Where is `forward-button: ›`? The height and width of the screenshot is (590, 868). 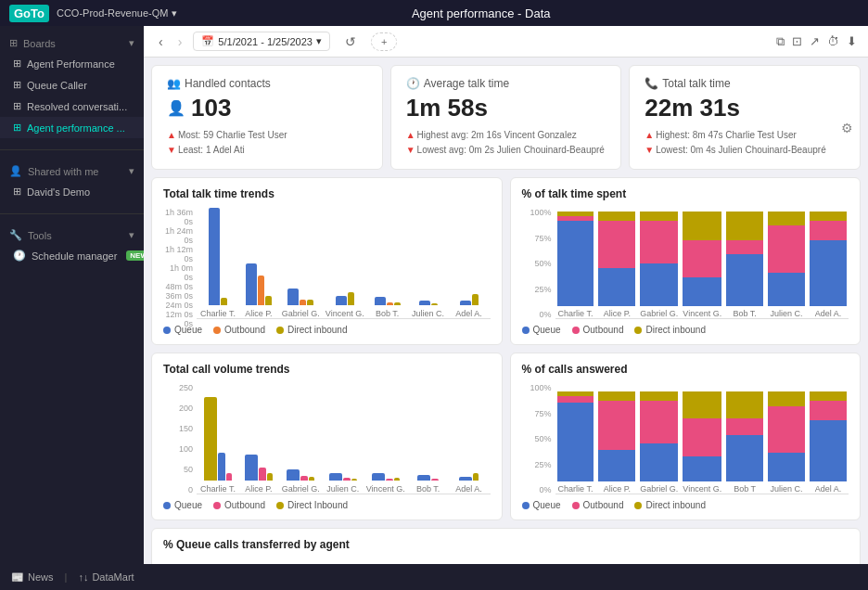 forward-button: › is located at coordinates (180, 42).